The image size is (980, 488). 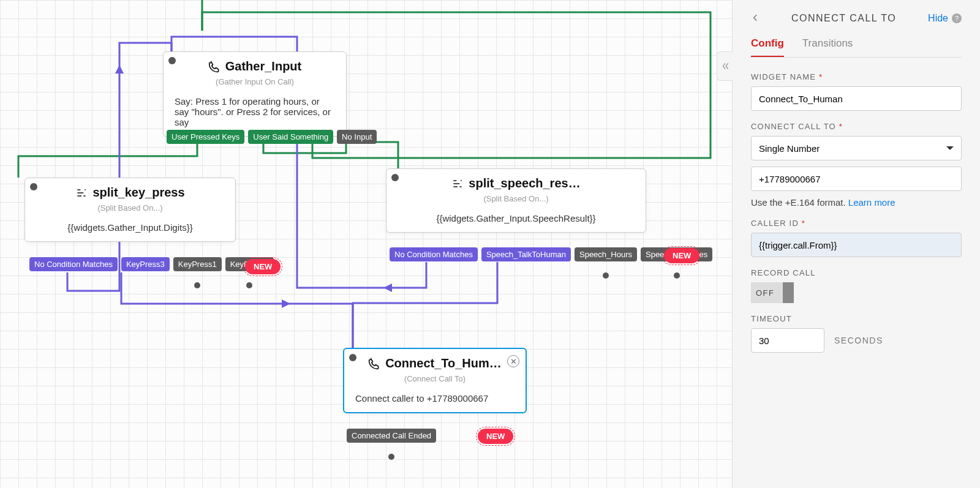 What do you see at coordinates (856, 77) in the screenshot?
I see `widget-name-label: WIDGET NAME *` at bounding box center [856, 77].